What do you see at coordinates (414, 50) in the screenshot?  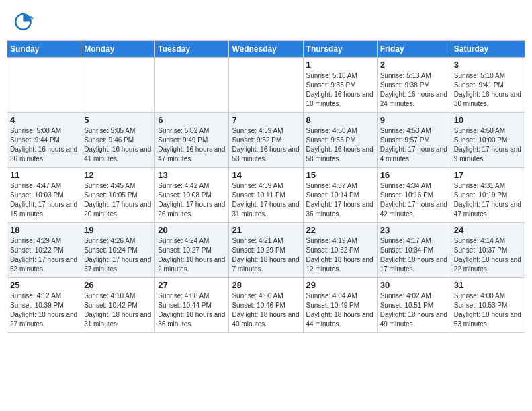 I see `col-header-friday: Friday` at bounding box center [414, 50].